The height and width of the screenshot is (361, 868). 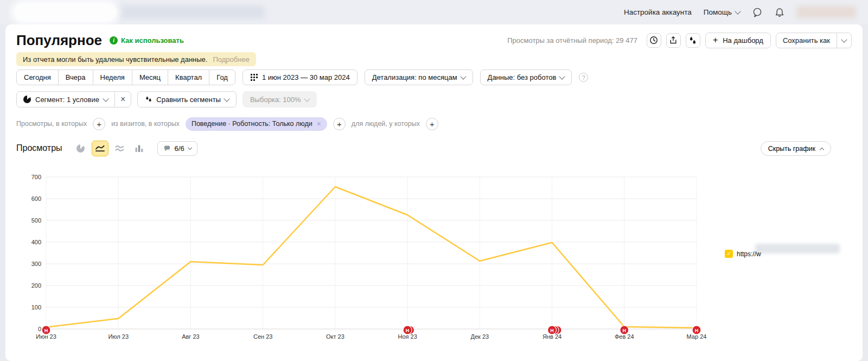 What do you see at coordinates (150, 77) in the screenshot?
I see `period-tab-month: Месяц` at bounding box center [150, 77].